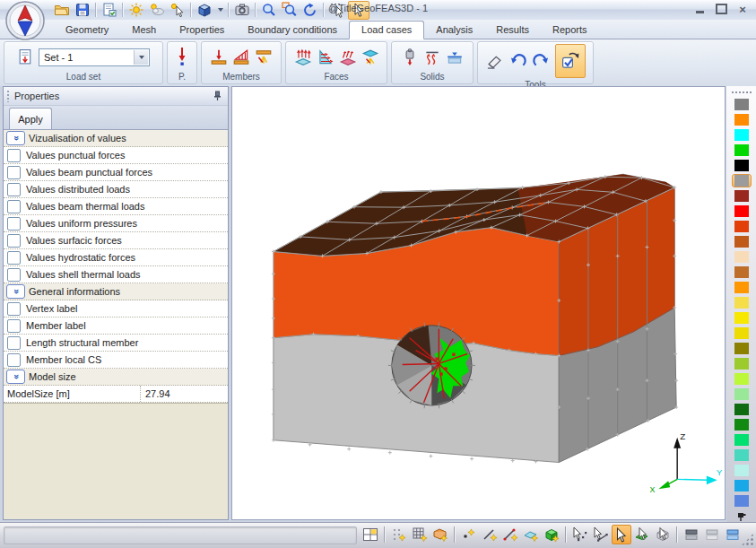  I want to click on tab-geometry: Geometry, so click(87, 30).